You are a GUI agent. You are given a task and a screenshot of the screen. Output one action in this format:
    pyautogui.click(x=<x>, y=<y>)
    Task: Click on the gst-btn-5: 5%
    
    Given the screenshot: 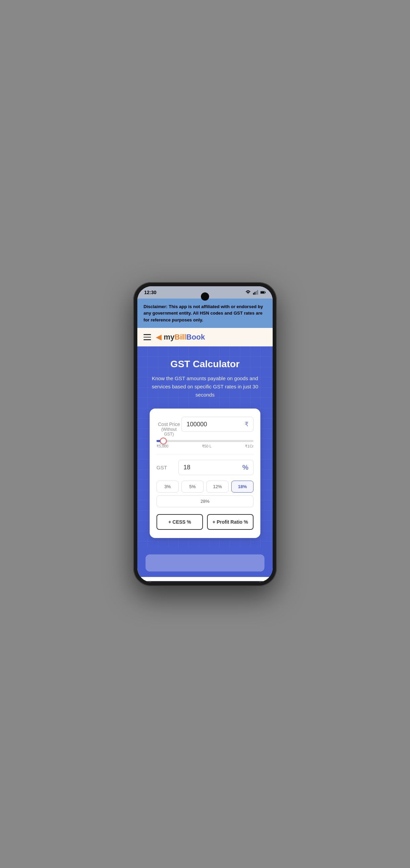 What is the action you would take?
    pyautogui.click(x=193, y=486)
    